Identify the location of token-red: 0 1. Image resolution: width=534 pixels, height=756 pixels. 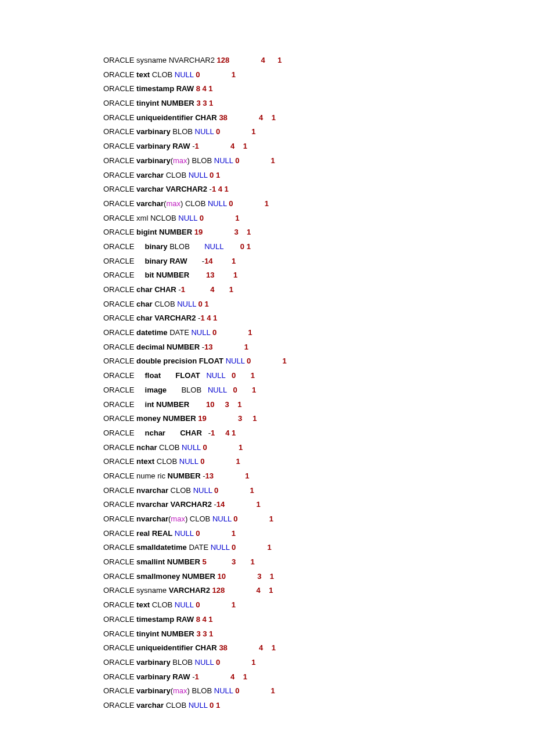
(215, 705).